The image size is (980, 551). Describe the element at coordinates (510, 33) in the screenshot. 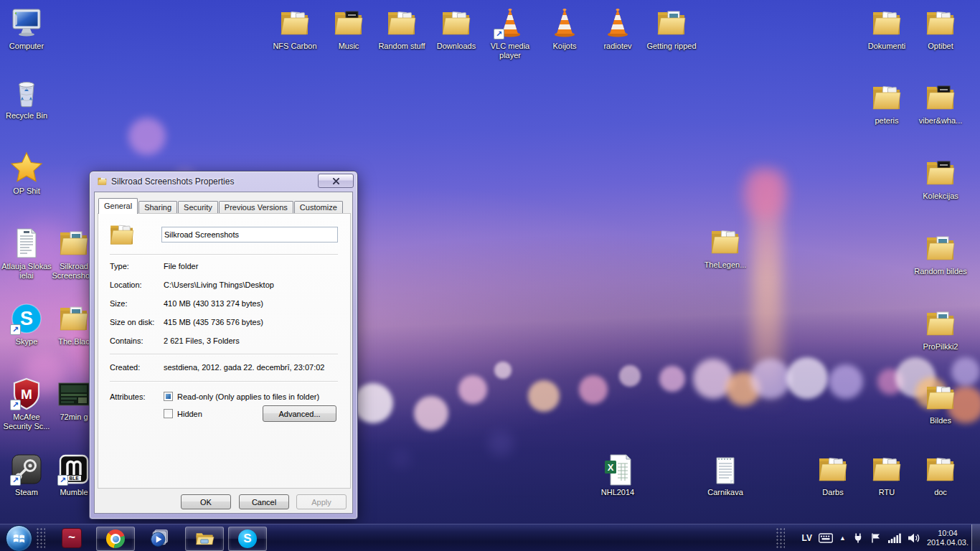

I see `desktop-icon-vlc: ↗ VLC media player` at that location.